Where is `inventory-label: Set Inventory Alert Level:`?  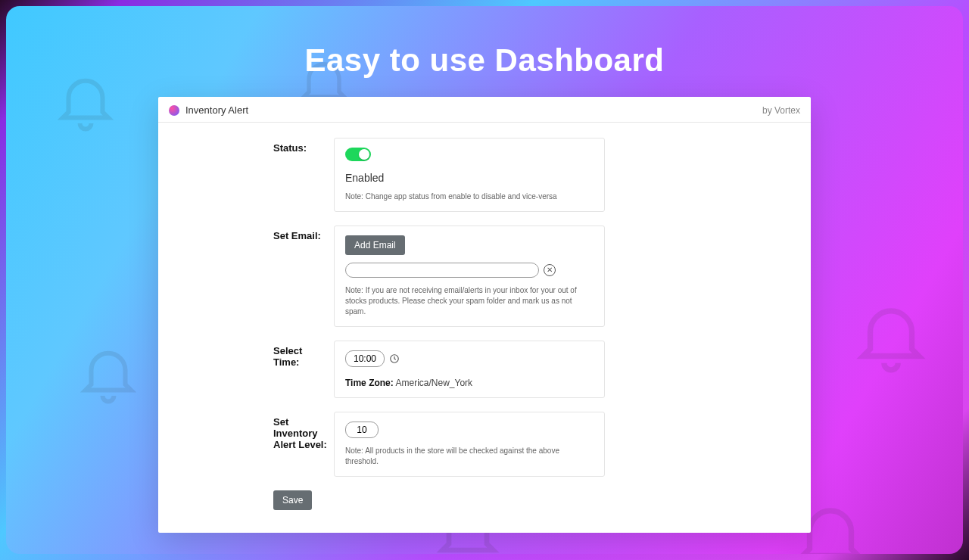 inventory-label: Set Inventory Alert Level: is located at coordinates (252, 431).